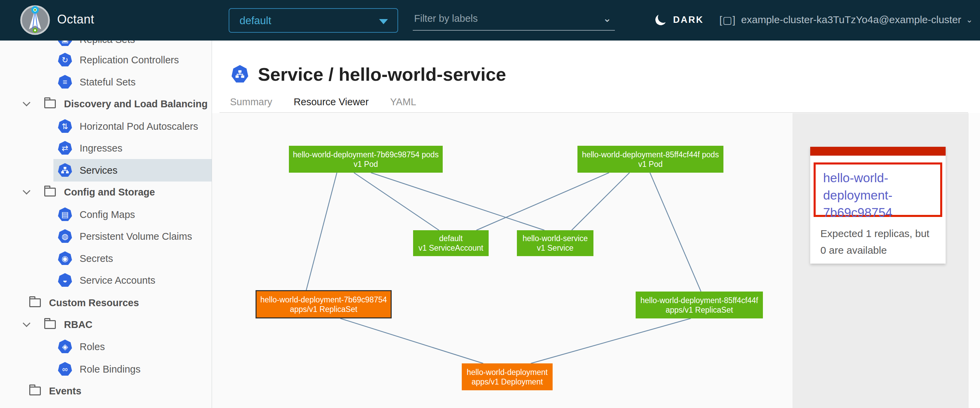 This screenshot has width=980, height=408. I want to click on secret-icon: ◉, so click(65, 258).